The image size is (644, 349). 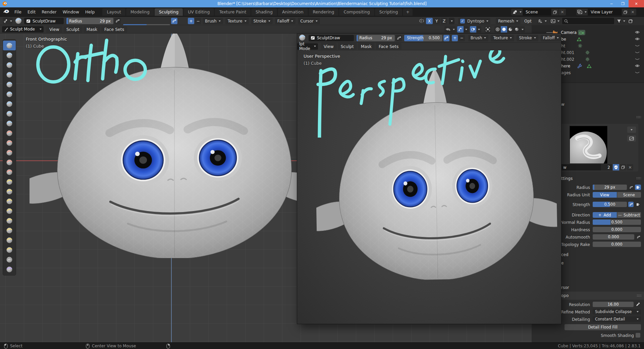 I want to click on tool-layer, so click(x=9, y=94).